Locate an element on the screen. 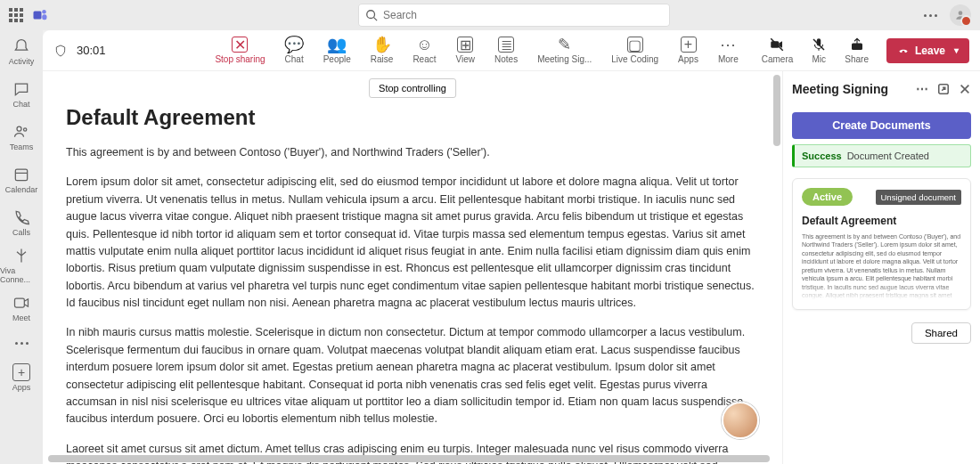 The height and width of the screenshot is (464, 980). mic-button: Mic is located at coordinates (819, 50).